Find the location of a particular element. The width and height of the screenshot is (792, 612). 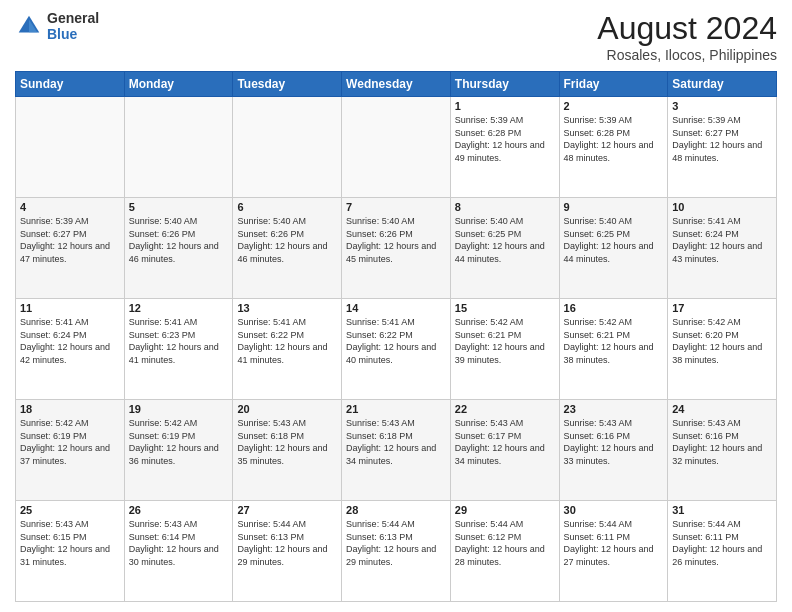

calendar-cell: 7Sunrise: 5:40 AM Sunset: 6:26 PM Daylig… is located at coordinates (396, 248).